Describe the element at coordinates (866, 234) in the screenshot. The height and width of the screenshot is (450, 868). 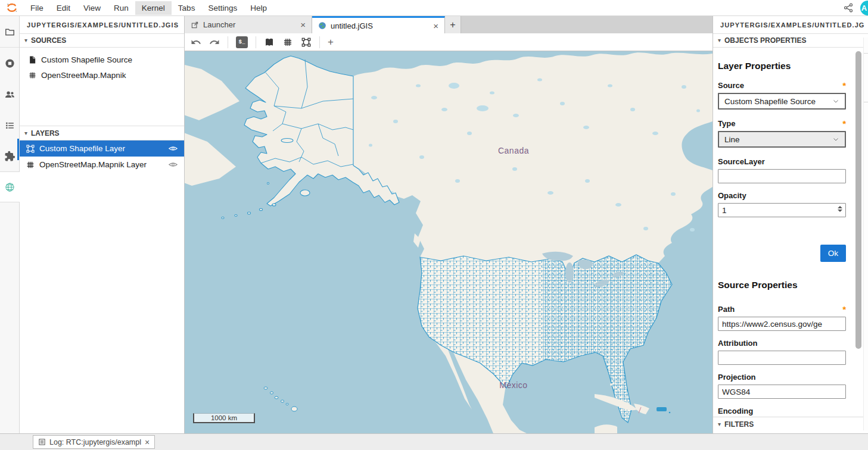
I see `right-panel-edge` at that location.